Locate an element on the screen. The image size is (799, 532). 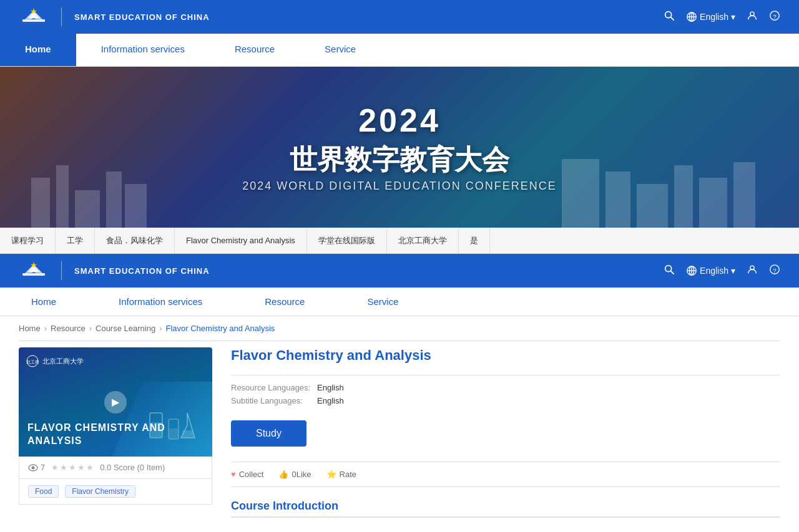
action-row: ♥ Collect 👍 0Like ⭐ Rate is located at coordinates (506, 474).